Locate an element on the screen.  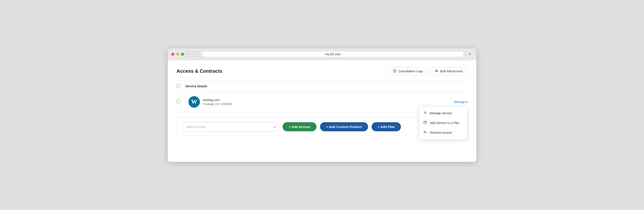
manage-chevron-icon: ▾ is located at coordinates (467, 102).